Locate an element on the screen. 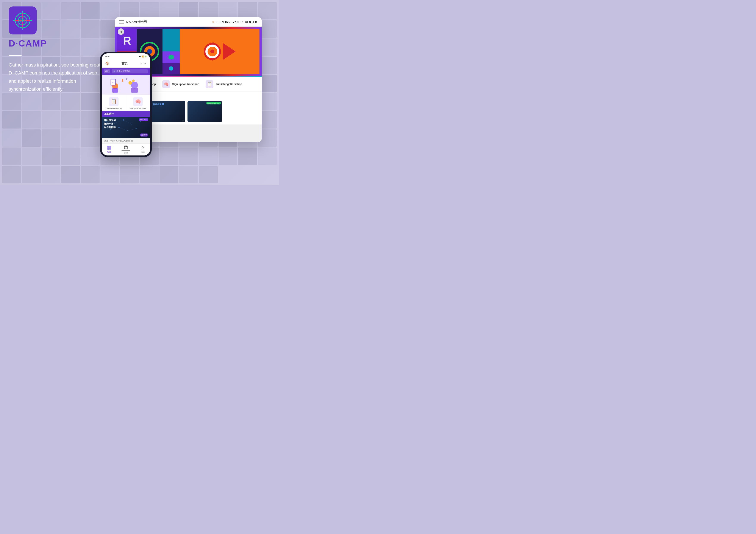 The image size is (756, 534). eye-lashes-top is located at coordinates (212, 43).